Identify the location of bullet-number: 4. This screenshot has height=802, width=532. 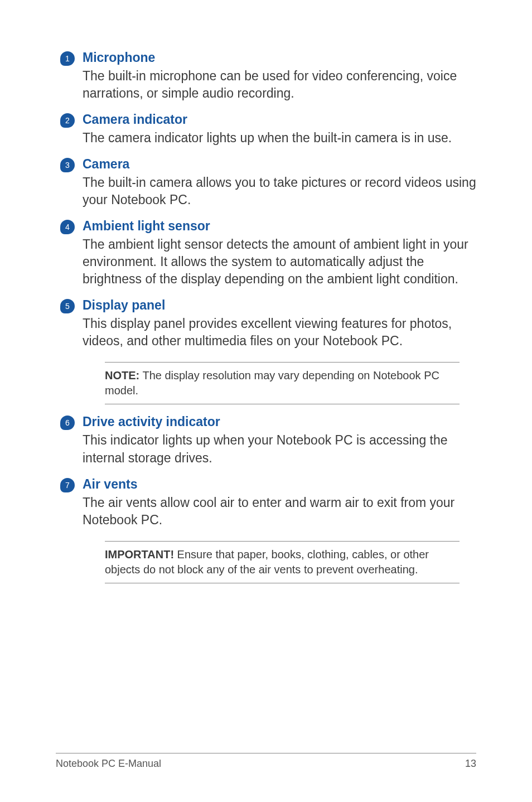
(67, 227).